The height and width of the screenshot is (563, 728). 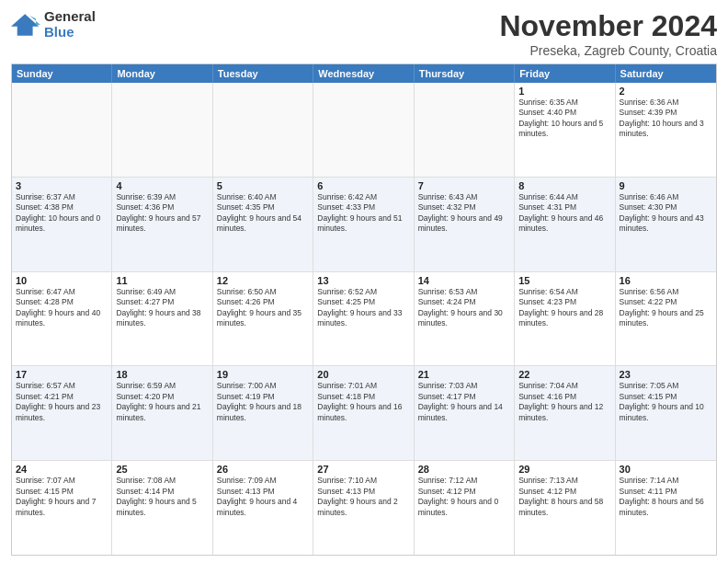 What do you see at coordinates (363, 281) in the screenshot?
I see `day-number: 13` at bounding box center [363, 281].